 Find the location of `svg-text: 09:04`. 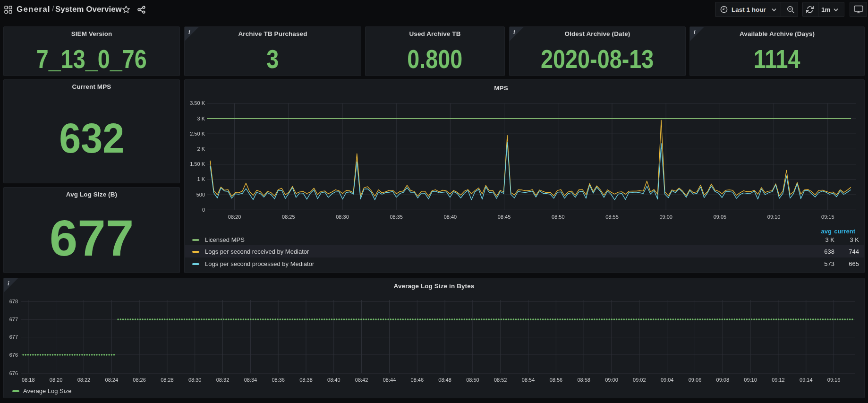

svg-text: 09:04 is located at coordinates (667, 380).